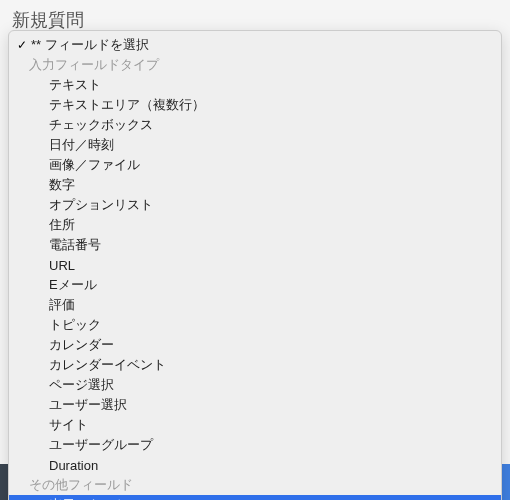 The width and height of the screenshot is (510, 500). Describe the element at coordinates (255, 425) in the screenshot. I see `dropdown-option-site: サイト` at that location.